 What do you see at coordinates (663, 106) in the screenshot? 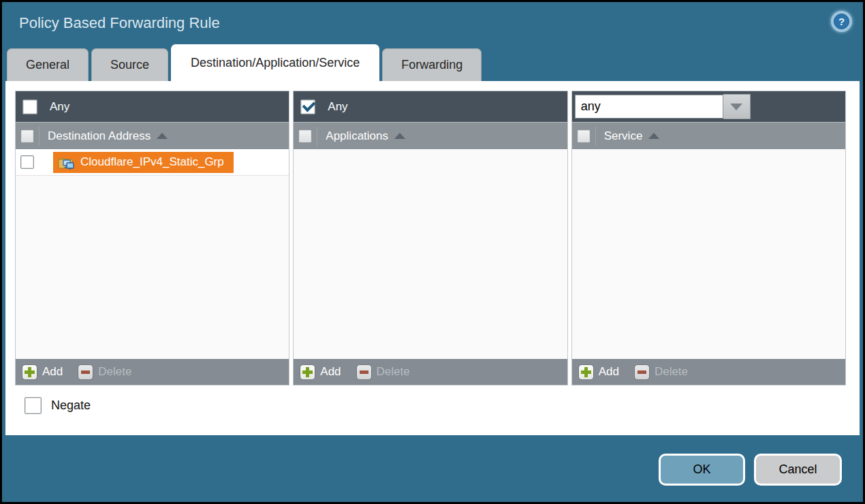
I see `service-dropdown` at bounding box center [663, 106].